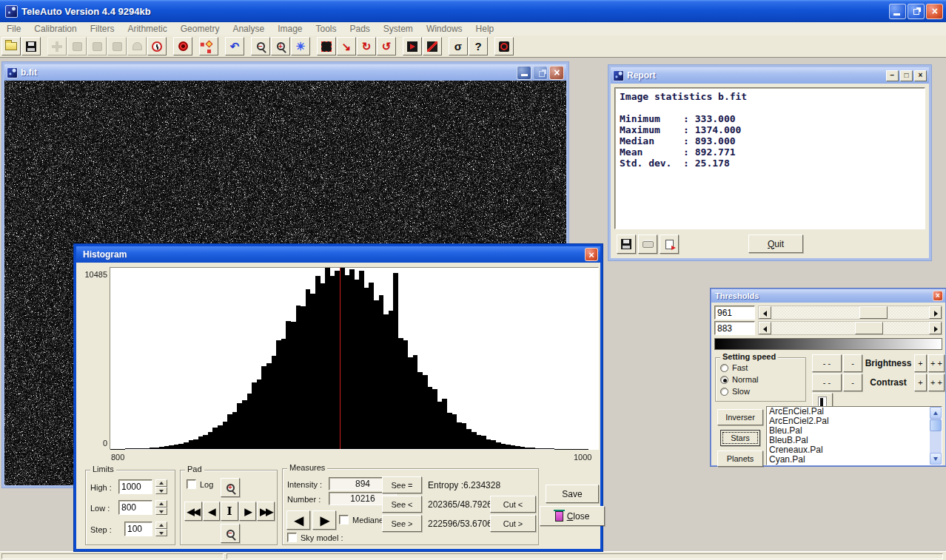 The image size is (946, 560). I want to click on low-limit-spinner, so click(161, 507).